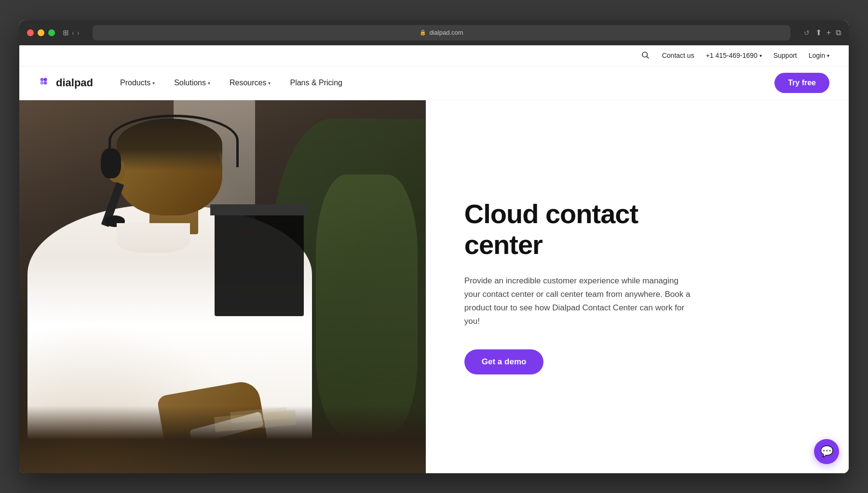  Describe the element at coordinates (551, 214) in the screenshot. I see `hero-headline-line1: Cloud contact` at that location.